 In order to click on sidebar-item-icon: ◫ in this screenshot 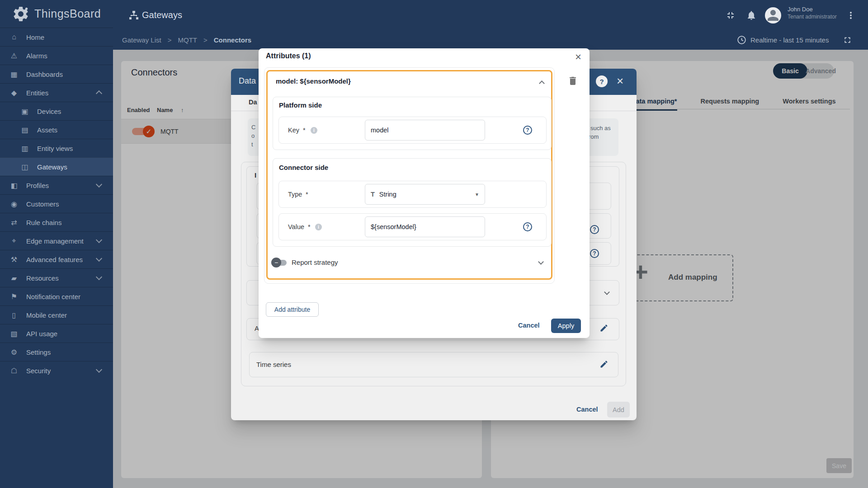, I will do `click(25, 167)`.